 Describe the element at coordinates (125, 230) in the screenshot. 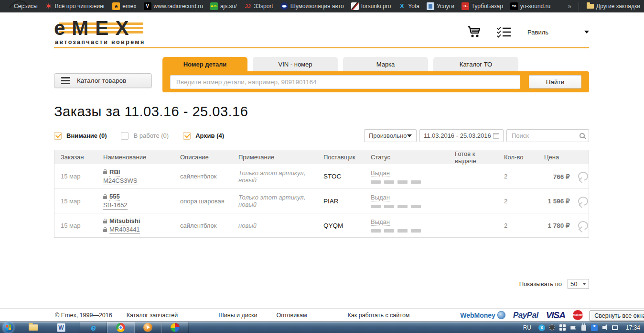

I see `part-link: MR403441` at that location.